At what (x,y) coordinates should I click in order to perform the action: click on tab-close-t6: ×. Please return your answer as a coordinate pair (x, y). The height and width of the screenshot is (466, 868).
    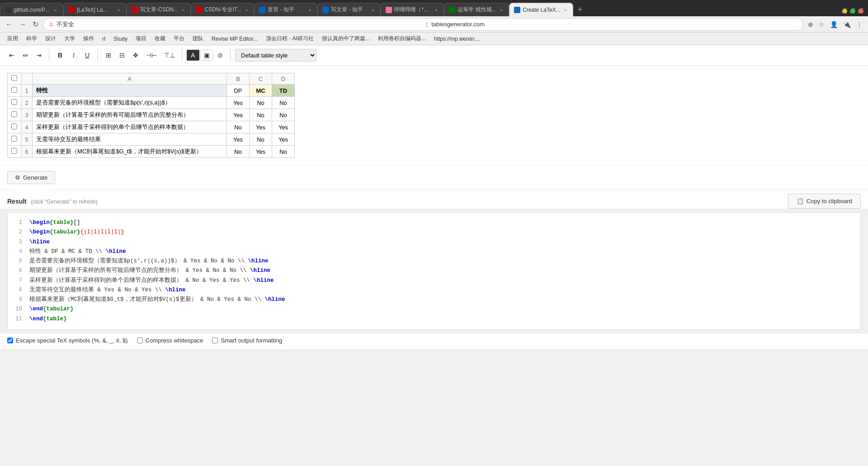
    Looking at the image, I should click on (373, 10).